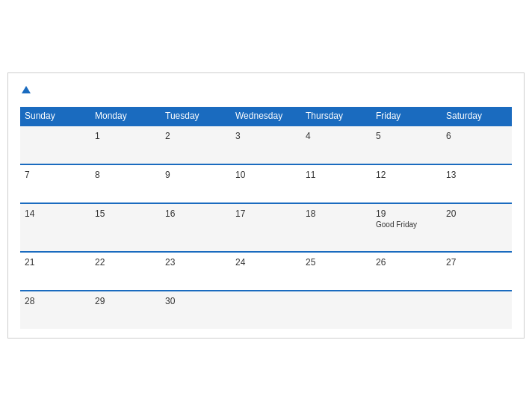 This screenshot has width=532, height=411. Describe the element at coordinates (241, 262) in the screenshot. I see `day-number: 24` at that location.